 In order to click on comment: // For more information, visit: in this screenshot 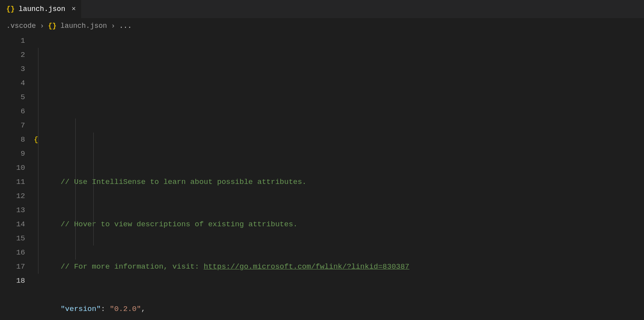, I will do `click(132, 267)`.